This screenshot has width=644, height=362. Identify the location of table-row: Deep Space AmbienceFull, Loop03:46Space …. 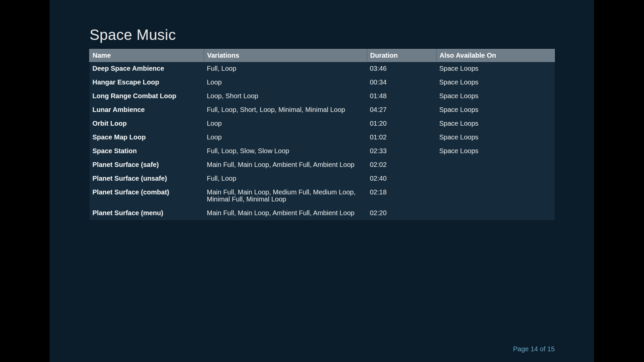
(322, 69).